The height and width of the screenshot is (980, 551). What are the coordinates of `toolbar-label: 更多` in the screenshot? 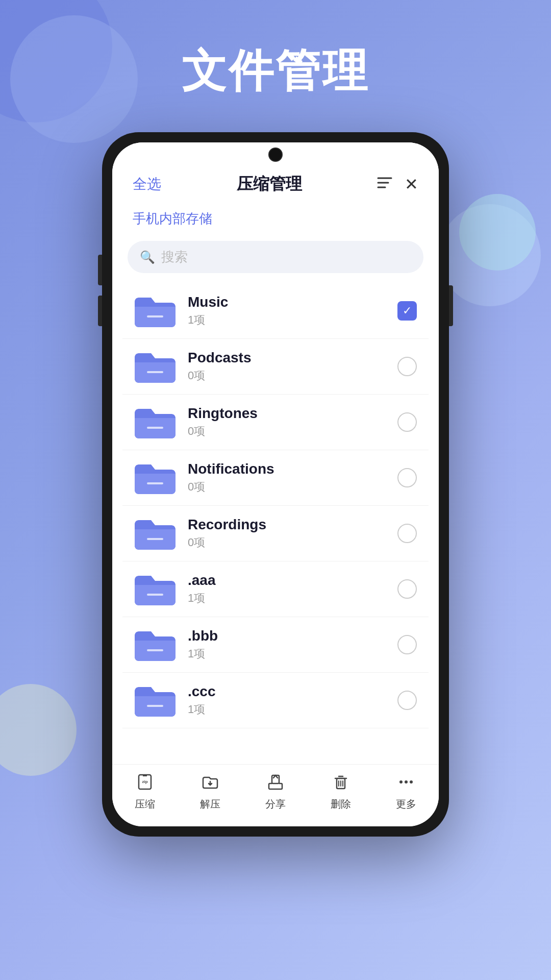 It's located at (406, 804).